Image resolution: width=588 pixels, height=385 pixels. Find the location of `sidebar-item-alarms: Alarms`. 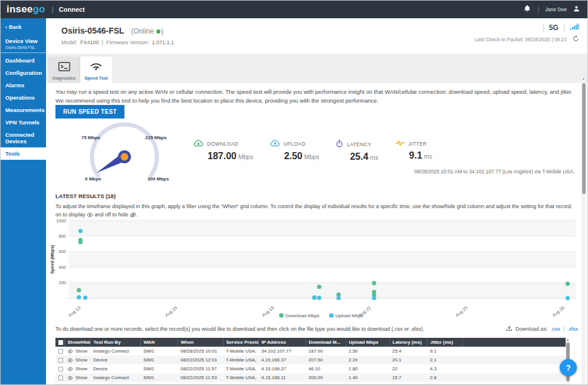

sidebar-item-alarms: Alarms is located at coordinates (24, 85).